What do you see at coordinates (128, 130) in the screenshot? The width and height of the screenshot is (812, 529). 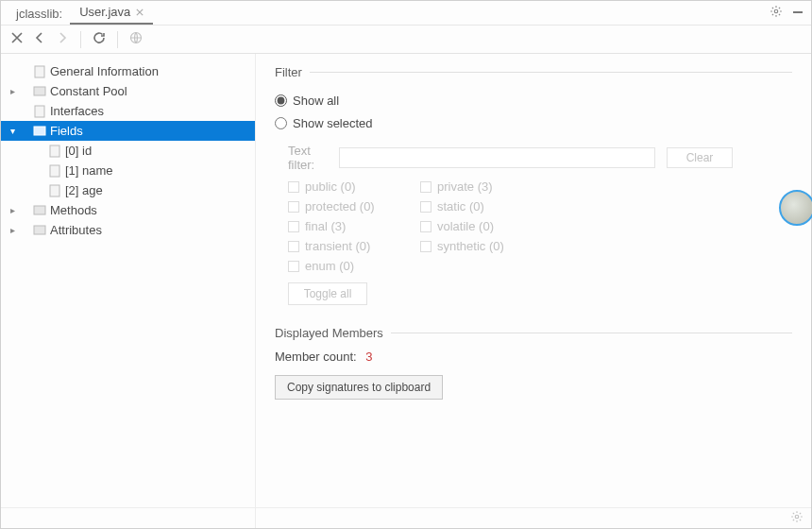 I see `tree-item-fields: ▾ Fields` at bounding box center [128, 130].